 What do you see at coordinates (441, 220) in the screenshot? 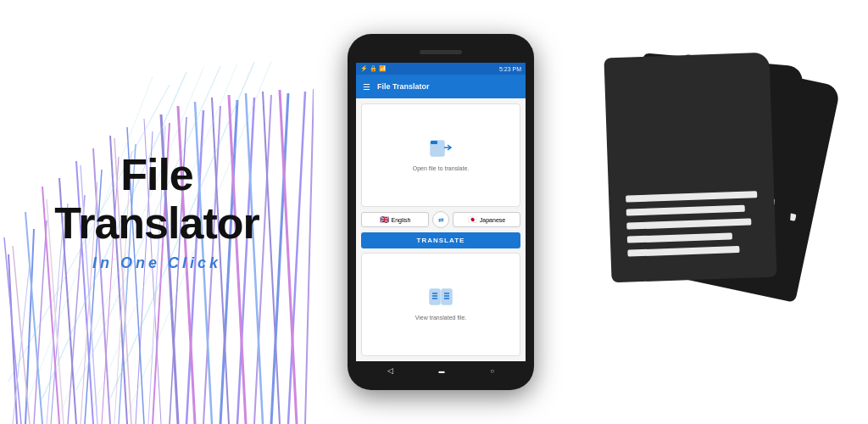
I see `swap-icon: ⇄` at bounding box center [441, 220].